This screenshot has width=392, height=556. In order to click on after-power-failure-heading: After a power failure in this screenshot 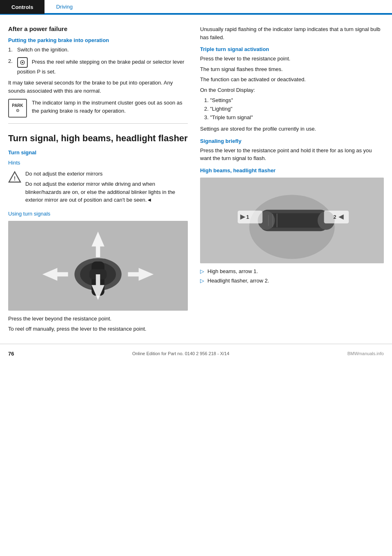, I will do `click(98, 29)`.